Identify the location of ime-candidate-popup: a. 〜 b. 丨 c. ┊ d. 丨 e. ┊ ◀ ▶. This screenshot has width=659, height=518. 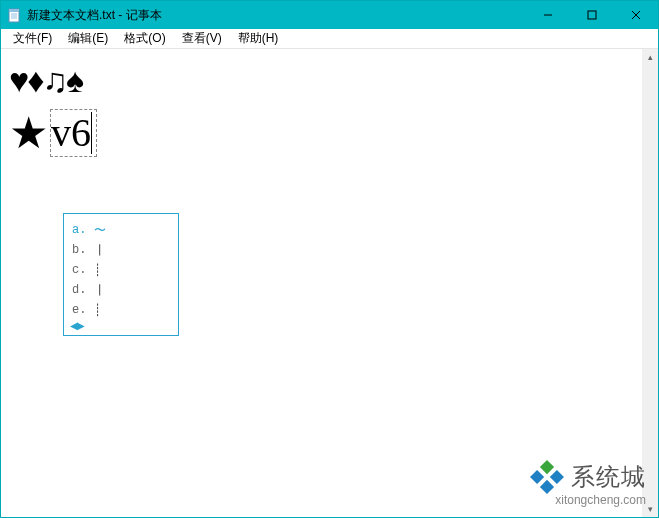
(121, 274).